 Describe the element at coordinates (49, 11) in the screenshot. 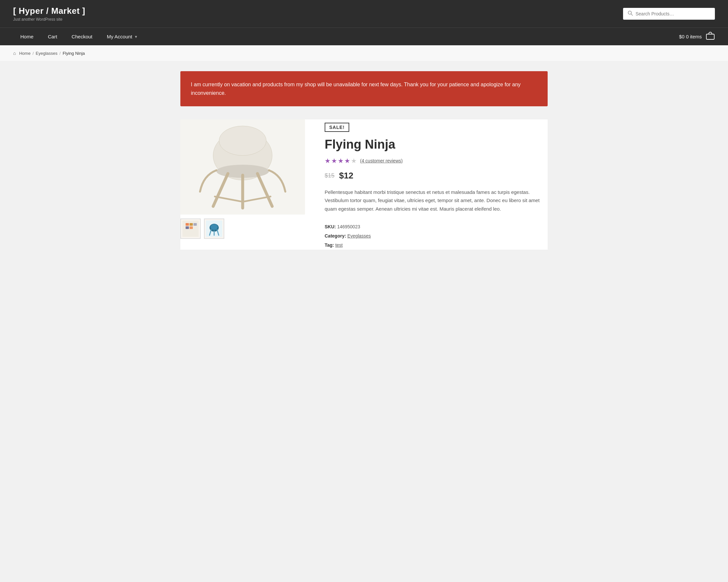

I see `site-title: [ Hyper / Market ]` at that location.